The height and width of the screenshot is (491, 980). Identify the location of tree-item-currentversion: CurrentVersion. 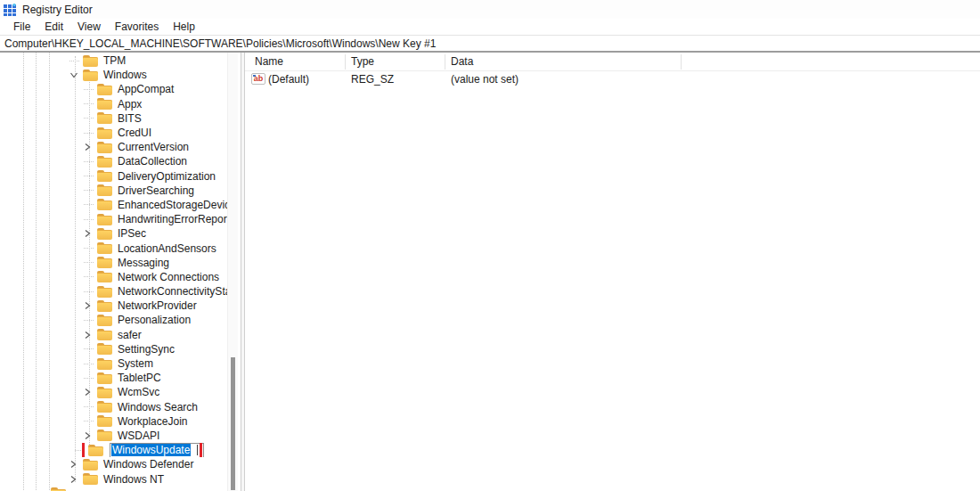
(114, 147).